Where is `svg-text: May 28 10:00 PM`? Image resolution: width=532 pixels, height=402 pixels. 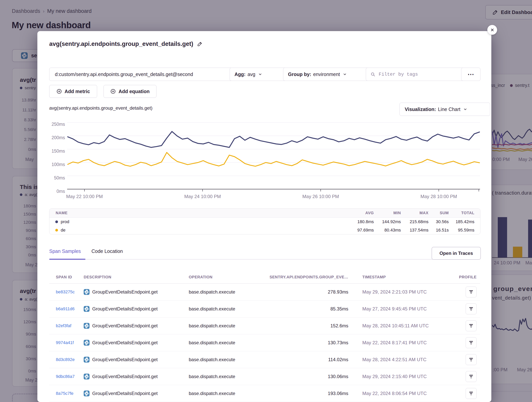
svg-text: May 28 10:00 PM is located at coordinates (439, 197).